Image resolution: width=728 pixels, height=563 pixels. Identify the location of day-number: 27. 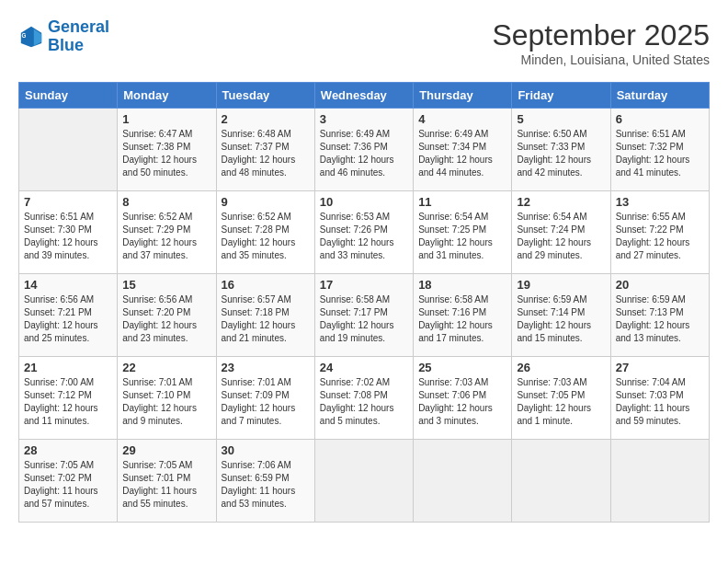
(660, 368).